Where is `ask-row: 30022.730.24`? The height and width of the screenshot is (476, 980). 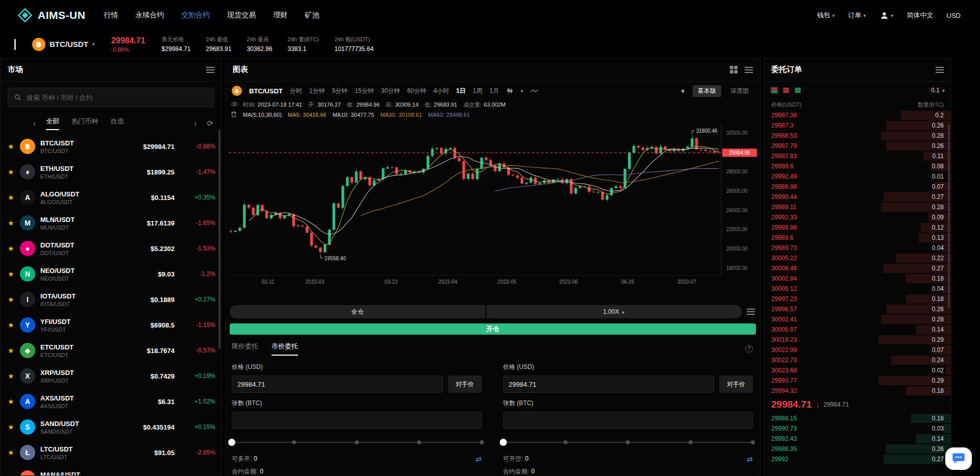 ask-row: 30022.730.24 is located at coordinates (857, 360).